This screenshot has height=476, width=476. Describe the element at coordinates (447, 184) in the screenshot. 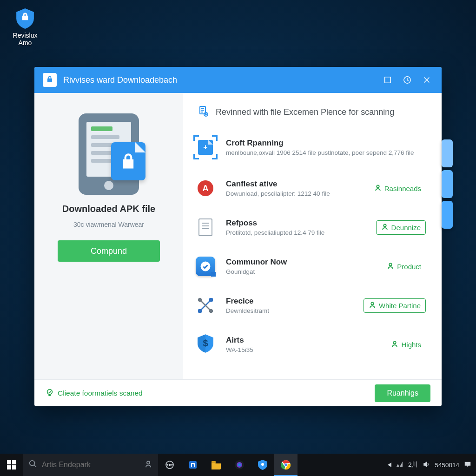

I see `side-dock-tabs` at that location.